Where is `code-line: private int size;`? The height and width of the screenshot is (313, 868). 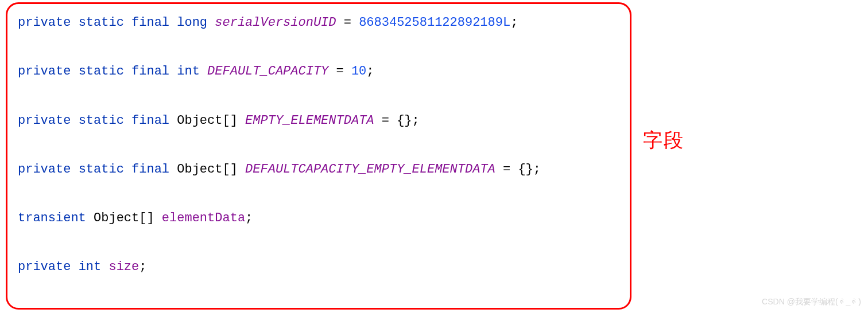 code-line: private int size; is located at coordinates (319, 267).